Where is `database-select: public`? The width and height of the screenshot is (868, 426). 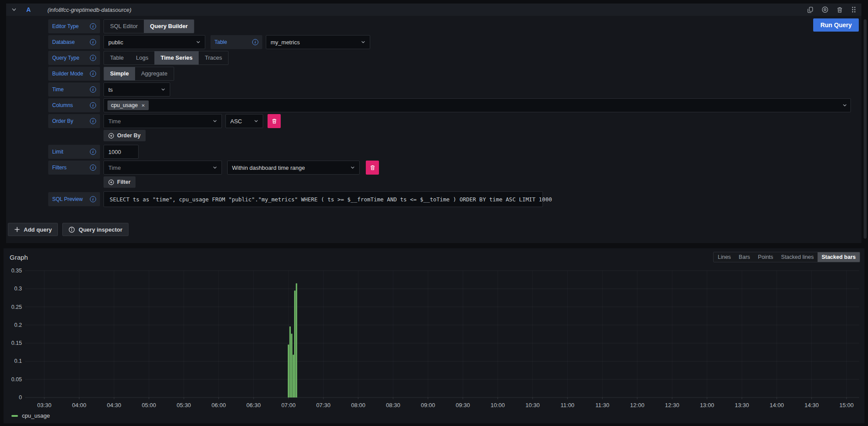
database-select: public is located at coordinates (154, 42).